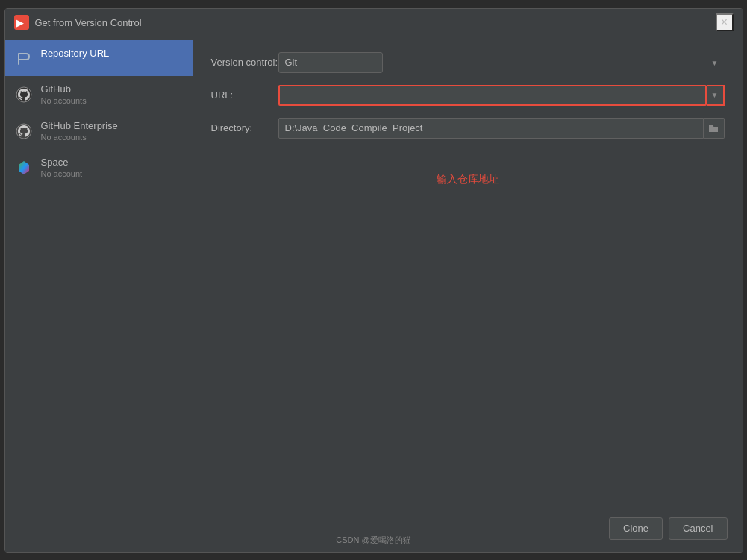  What do you see at coordinates (714, 128) in the screenshot?
I see `directory-browse-button` at bounding box center [714, 128].